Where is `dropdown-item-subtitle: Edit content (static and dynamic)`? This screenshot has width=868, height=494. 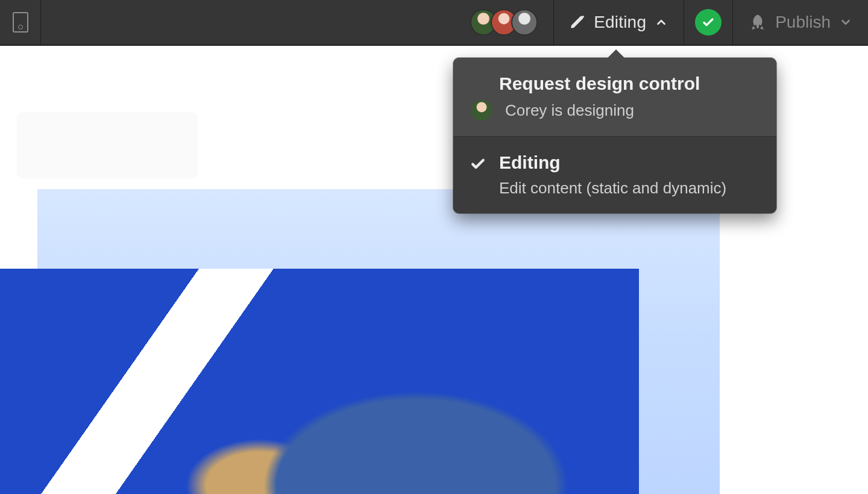
dropdown-item-subtitle: Edit content (static and dynamic) is located at coordinates (629, 188).